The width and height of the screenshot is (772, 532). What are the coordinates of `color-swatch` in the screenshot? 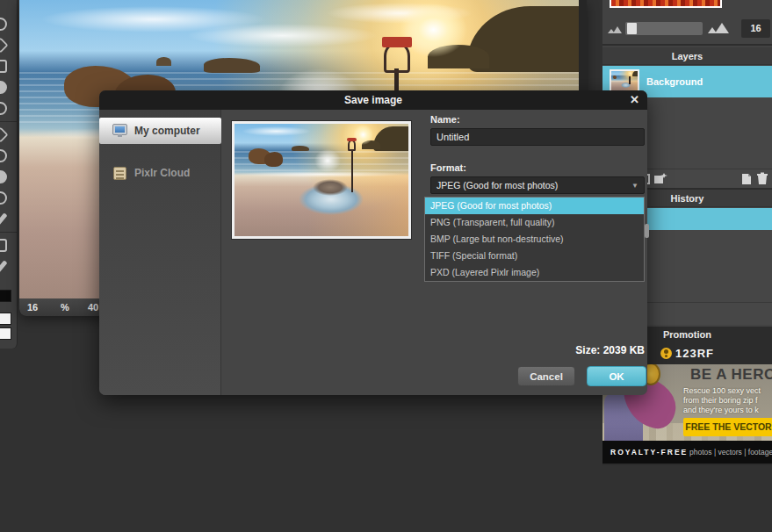 It's located at (5, 334).